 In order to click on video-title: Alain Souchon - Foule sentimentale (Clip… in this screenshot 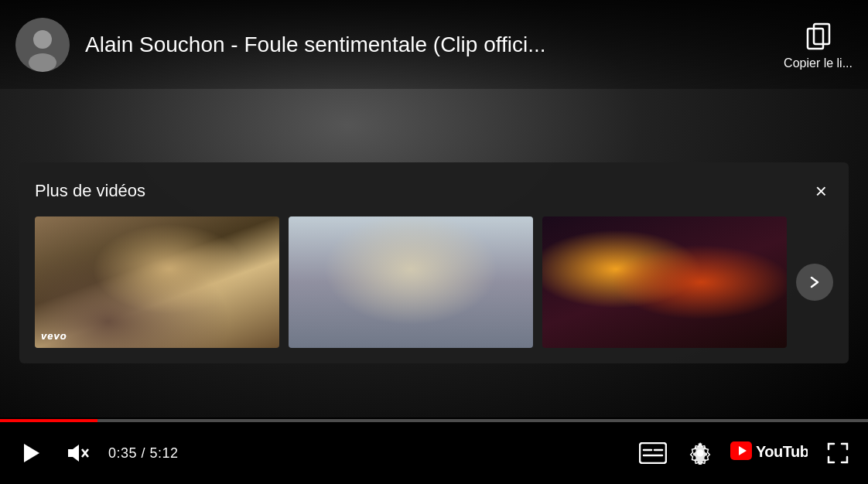, I will do `click(427, 45)`.